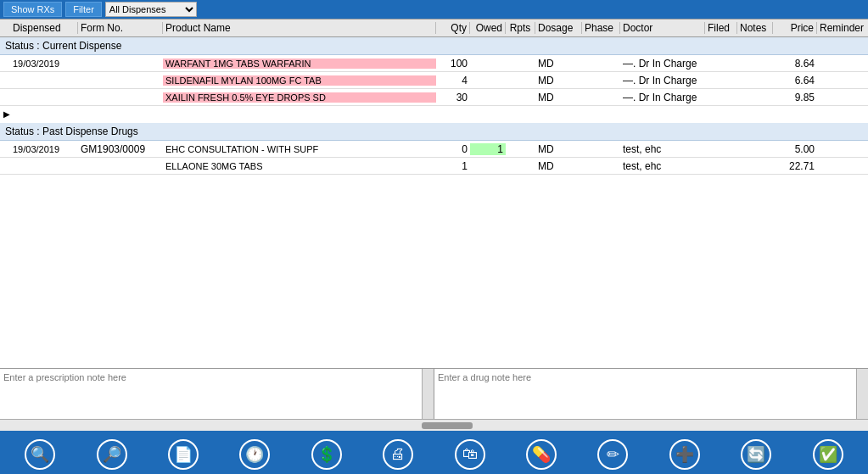 The width and height of the screenshot is (868, 474). Describe the element at coordinates (398, 454) in the screenshot. I see `receipt-icon: 🖨` at that location.